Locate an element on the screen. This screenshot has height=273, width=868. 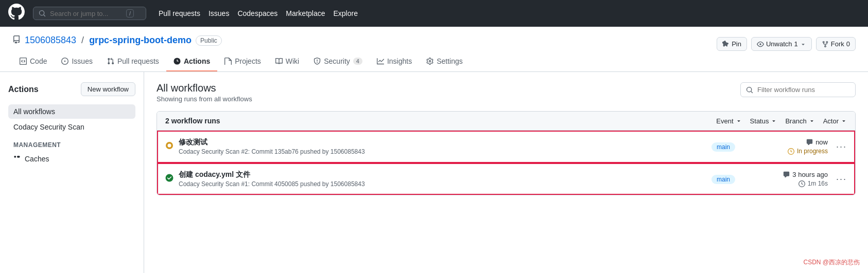
run2-duration: 1m 16s is located at coordinates (818, 184).